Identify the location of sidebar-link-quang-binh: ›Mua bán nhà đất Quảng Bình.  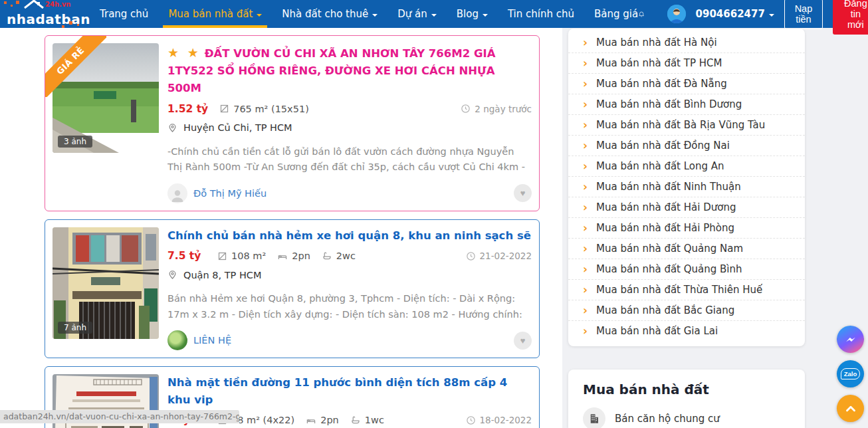
(687, 270).